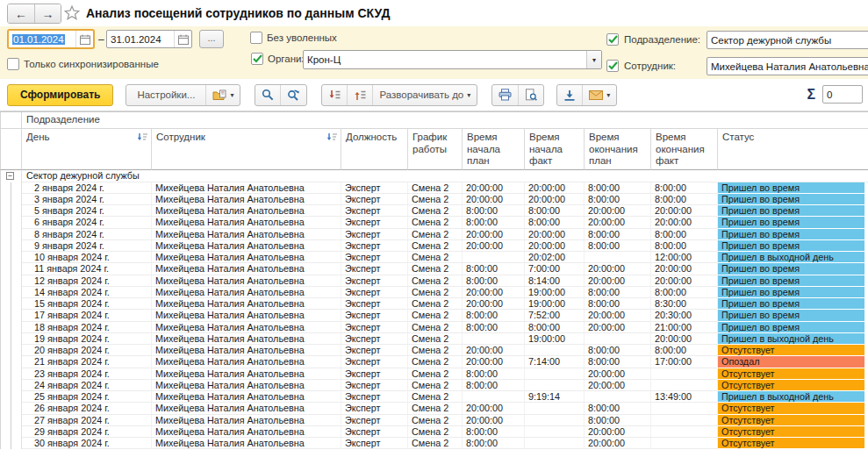 Image resolution: width=868 pixels, height=450 pixels. Describe the element at coordinates (434, 316) in the screenshot. I see `table-row: 17 января 2024 г.Михейцева Наталия Анато…` at that location.